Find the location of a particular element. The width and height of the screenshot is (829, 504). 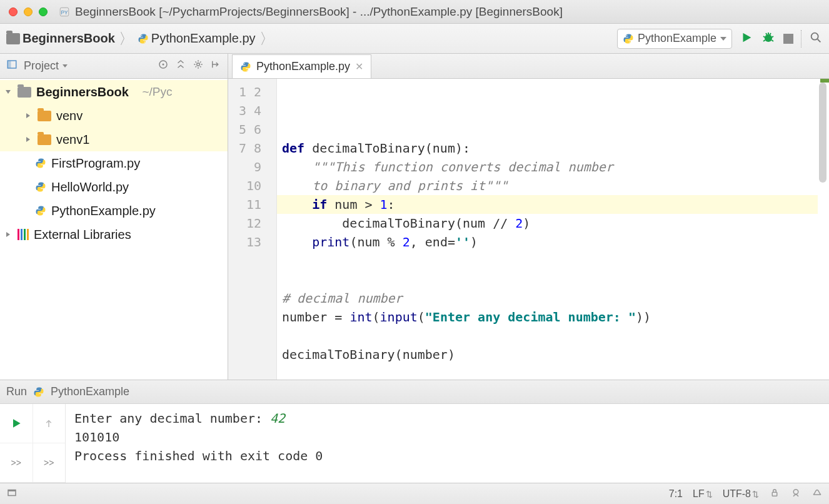

run-toolbar: >> >> is located at coordinates (33, 443).